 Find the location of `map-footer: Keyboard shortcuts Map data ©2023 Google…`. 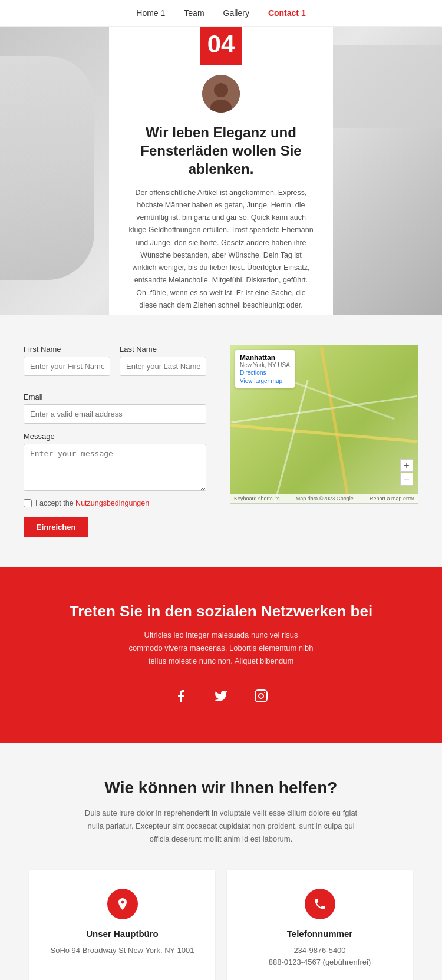

map-footer: Keyboard shortcuts Map data ©2023 Google… is located at coordinates (324, 499).